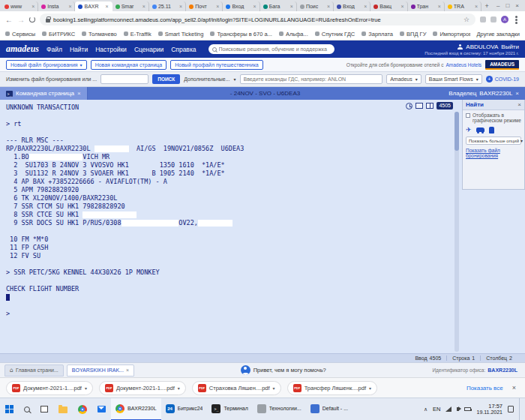  What do you see at coordinates (20, 34) in the screenshot?
I see `bookmark-item: Сервисы` at bounding box center [20, 34].